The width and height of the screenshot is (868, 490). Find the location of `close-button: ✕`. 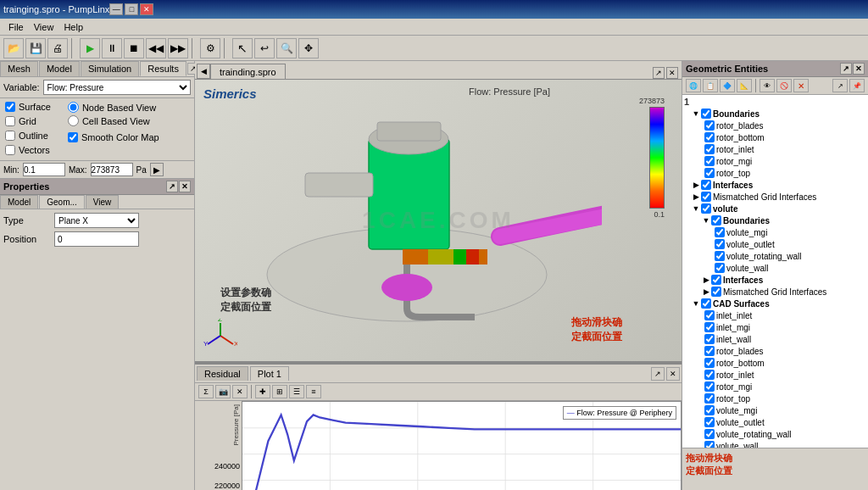

close-button: ✕ is located at coordinates (147, 9).